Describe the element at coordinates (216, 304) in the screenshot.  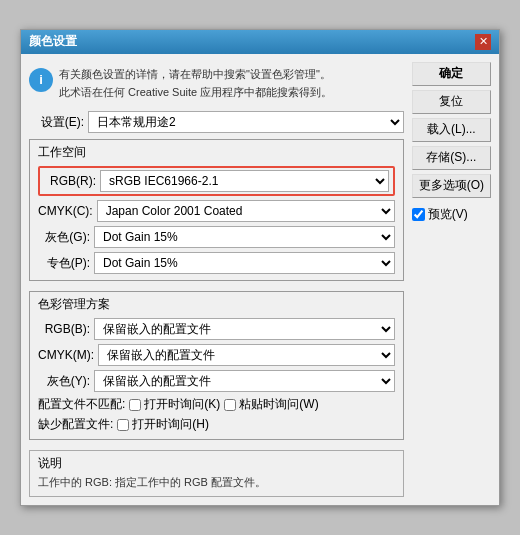
I see `color-mgmt-title: 色彩管理方案` at that location.